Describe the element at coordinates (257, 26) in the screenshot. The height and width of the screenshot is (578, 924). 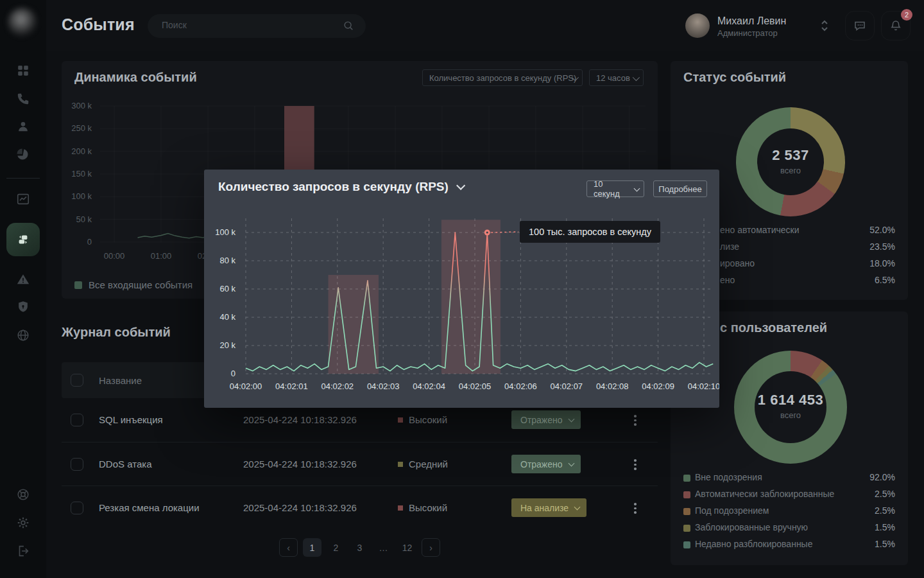
I see `search-input: Поиск` at that location.